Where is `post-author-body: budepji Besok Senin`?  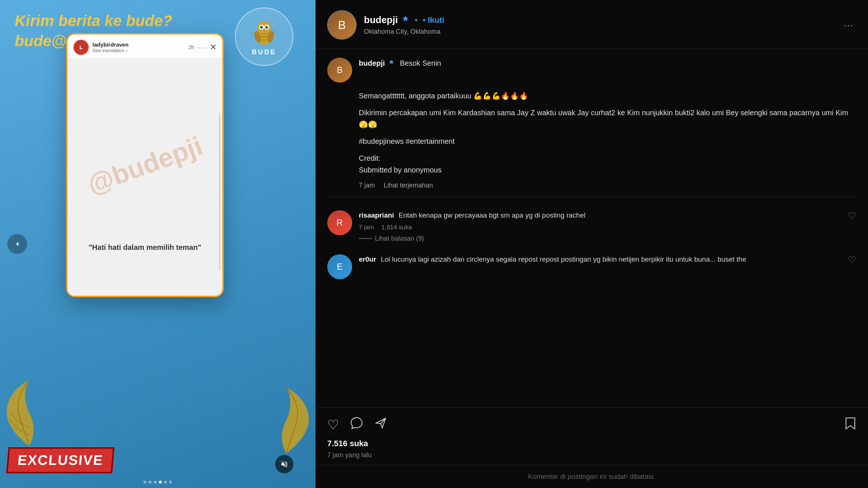 post-author-body: budepji Besok Senin is located at coordinates (608, 63).